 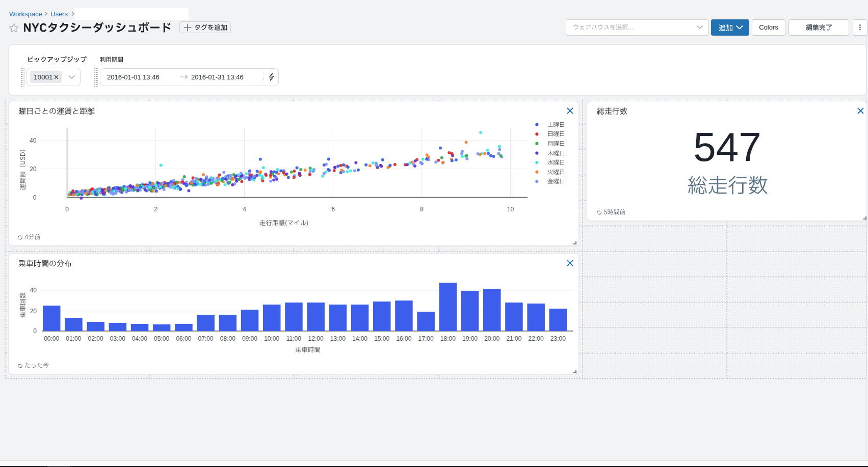 What do you see at coordinates (140, 339) in the screenshot?
I see `svg-text: 04:00` at bounding box center [140, 339].